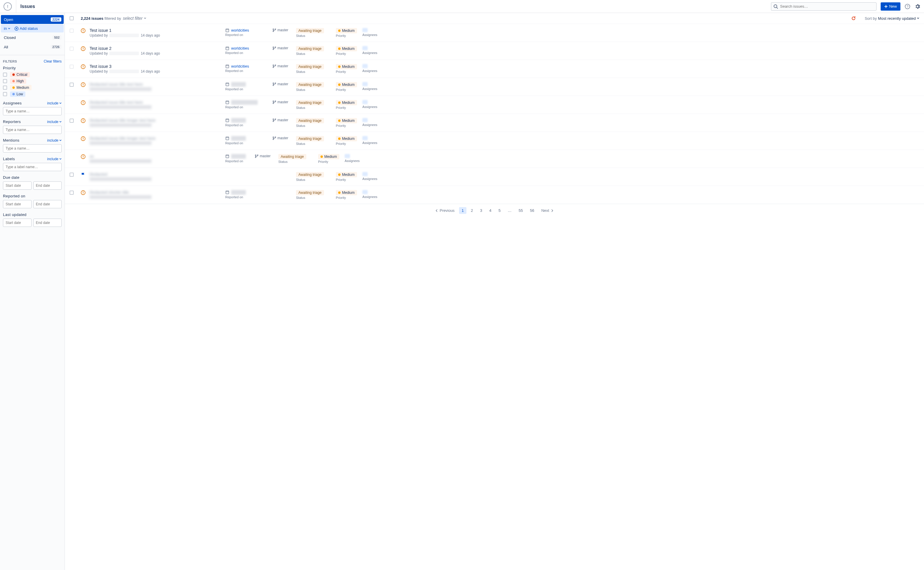 Image resolution: width=924 pixels, height=570 pixels. What do you see at coordinates (17, 185) in the screenshot?
I see `due-date-start` at bounding box center [17, 185].